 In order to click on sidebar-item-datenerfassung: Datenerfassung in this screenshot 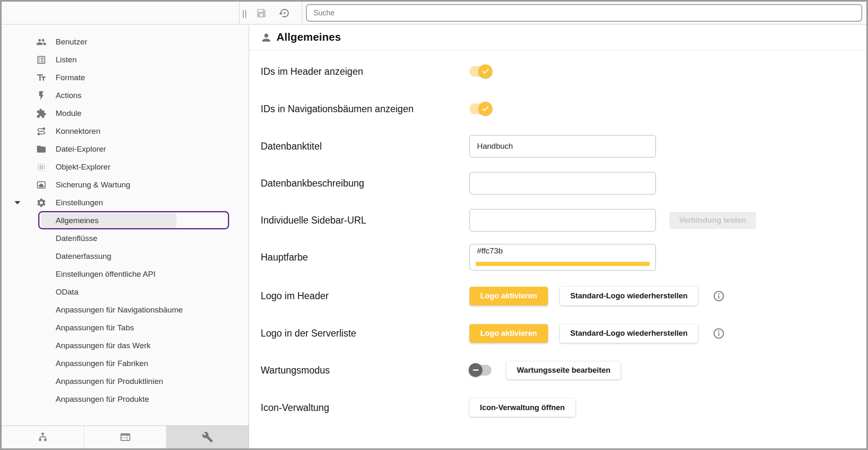, I will do `click(125, 256)`.